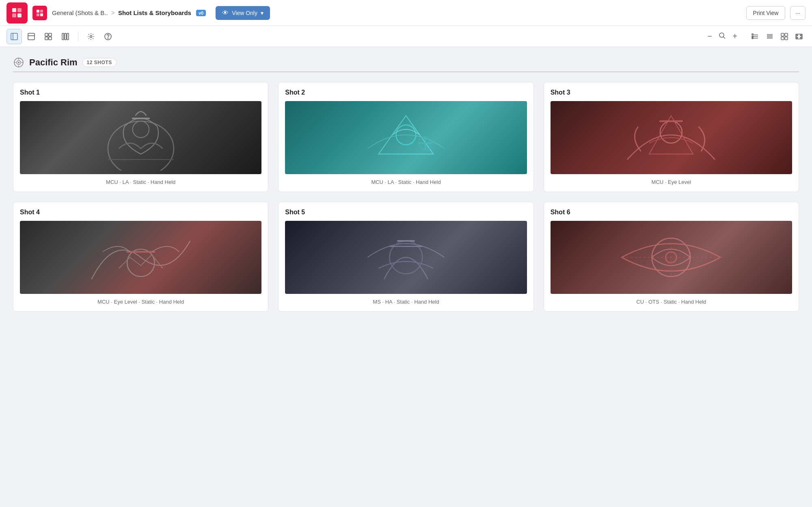  I want to click on shot-title: Shot 6, so click(672, 212).